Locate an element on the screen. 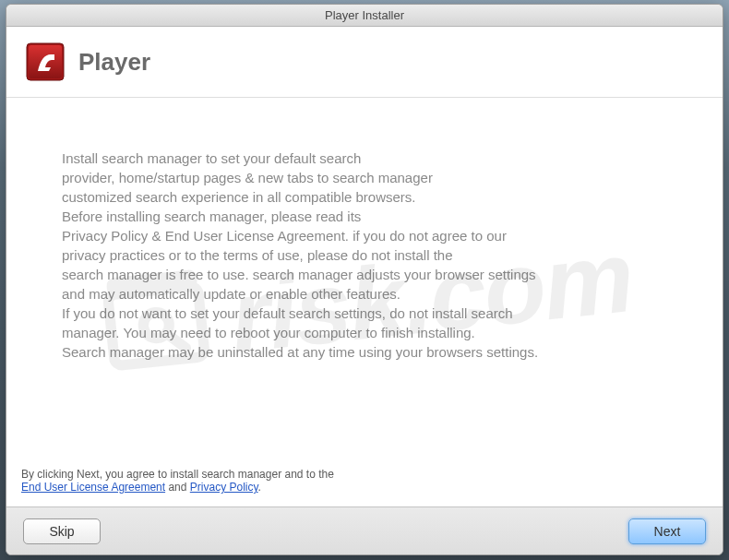 The width and height of the screenshot is (729, 560). eula-link: End User License Agreement is located at coordinates (93, 487).